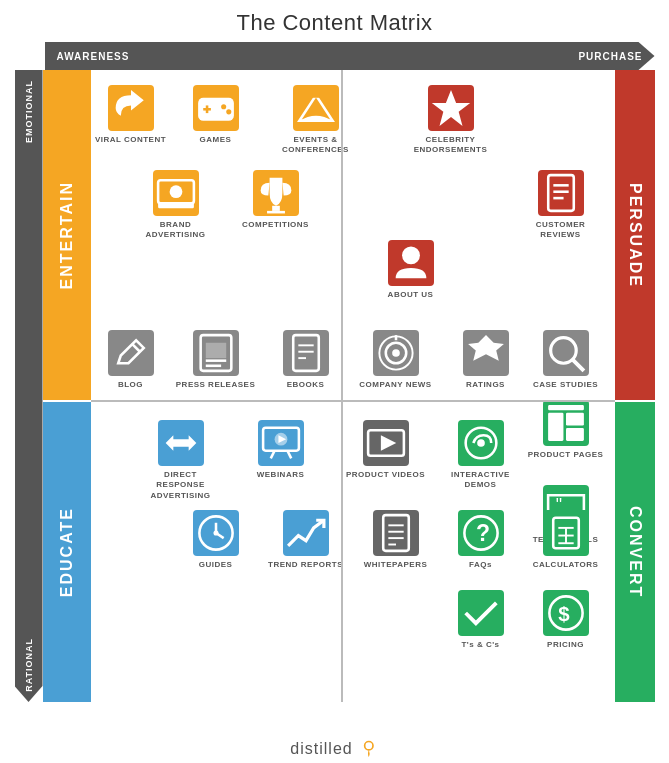 This screenshot has height=763, width=669. I want to click on faqs-icon: ?, so click(481, 533).